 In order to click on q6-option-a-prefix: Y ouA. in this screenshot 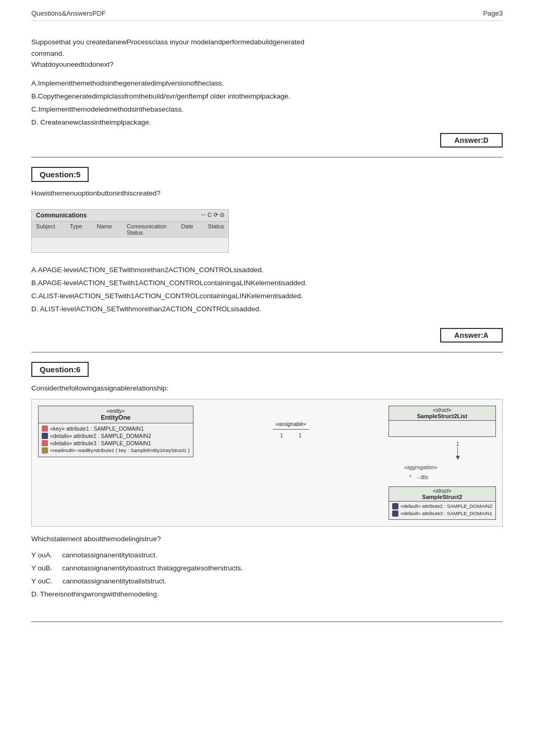, I will do `click(42, 555)`.